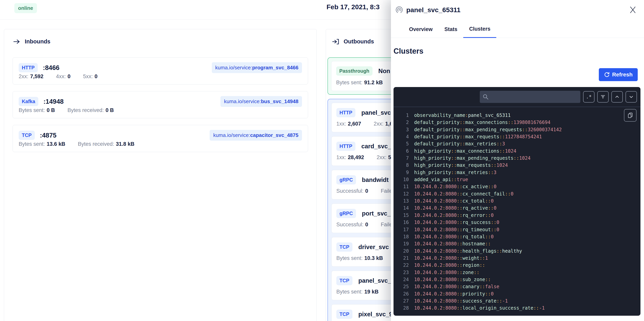  What do you see at coordinates (530, 97) in the screenshot?
I see `code-search` at bounding box center [530, 97].